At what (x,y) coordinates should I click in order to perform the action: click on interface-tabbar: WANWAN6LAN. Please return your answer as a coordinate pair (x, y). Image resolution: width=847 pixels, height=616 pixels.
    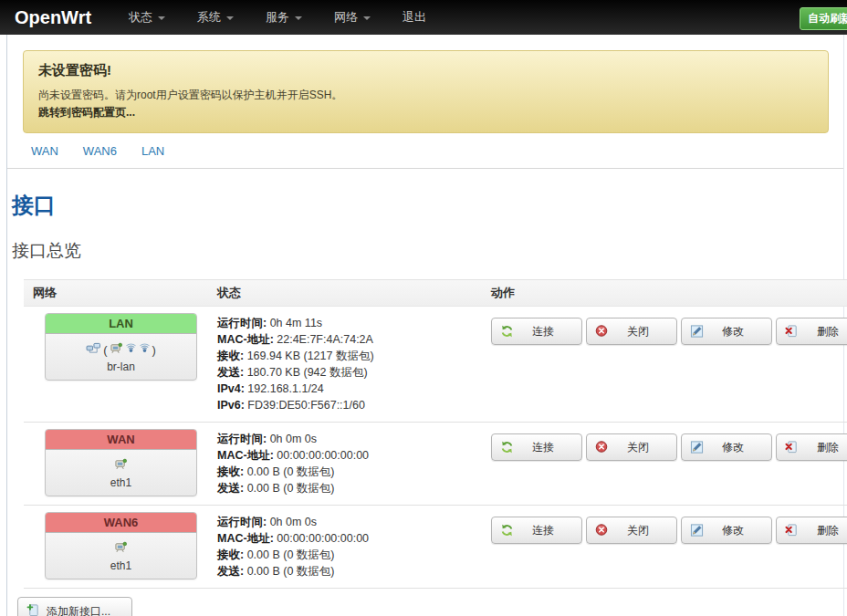
    Looking at the image, I should click on (425, 157).